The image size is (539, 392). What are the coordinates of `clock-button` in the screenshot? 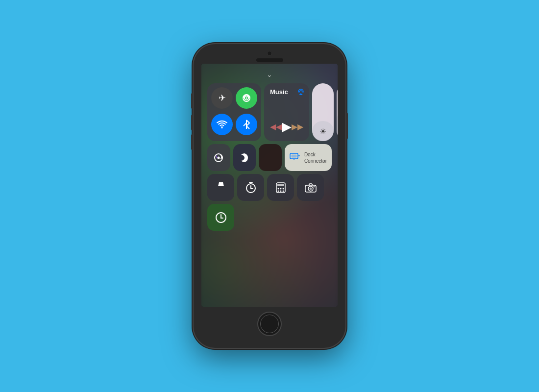 It's located at (220, 218).